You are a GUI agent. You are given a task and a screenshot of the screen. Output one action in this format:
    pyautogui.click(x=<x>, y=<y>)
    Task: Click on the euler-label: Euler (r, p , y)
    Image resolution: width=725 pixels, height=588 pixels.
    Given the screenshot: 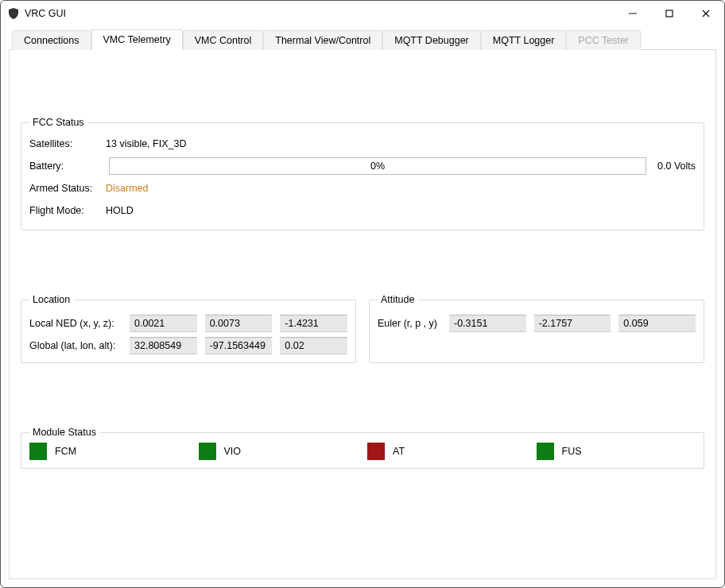 What is the action you would take?
    pyautogui.click(x=409, y=323)
    